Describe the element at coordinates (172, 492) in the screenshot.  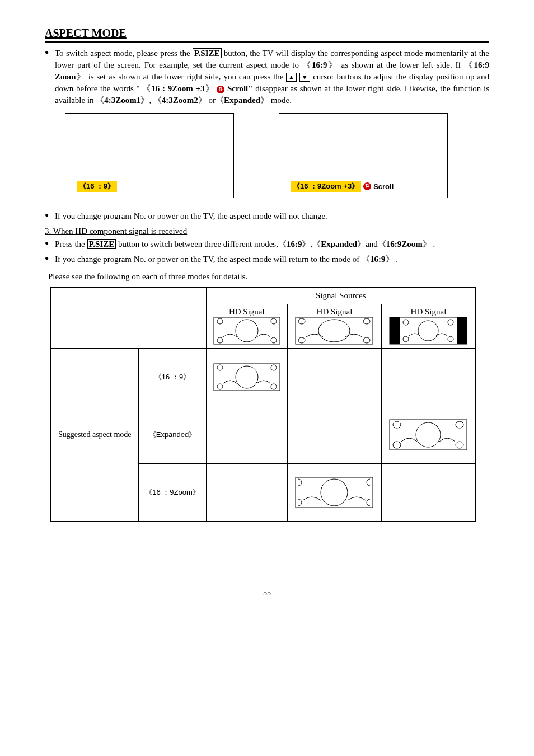
I see `mode-row-16-9zoom: 《16 ：9Zoom》` at that location.